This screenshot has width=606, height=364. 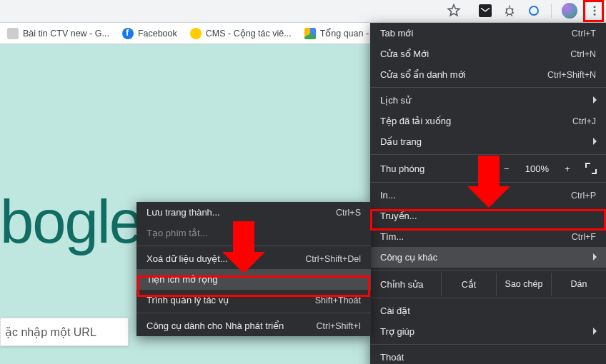 I want to click on main-menu-item: Lịch sử, so click(x=488, y=100).